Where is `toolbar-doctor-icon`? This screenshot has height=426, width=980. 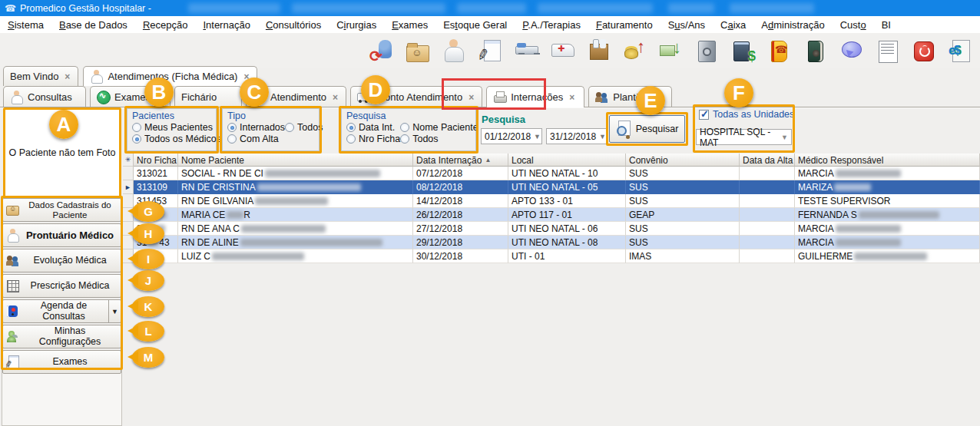
toolbar-doctor-icon is located at coordinates (454, 51).